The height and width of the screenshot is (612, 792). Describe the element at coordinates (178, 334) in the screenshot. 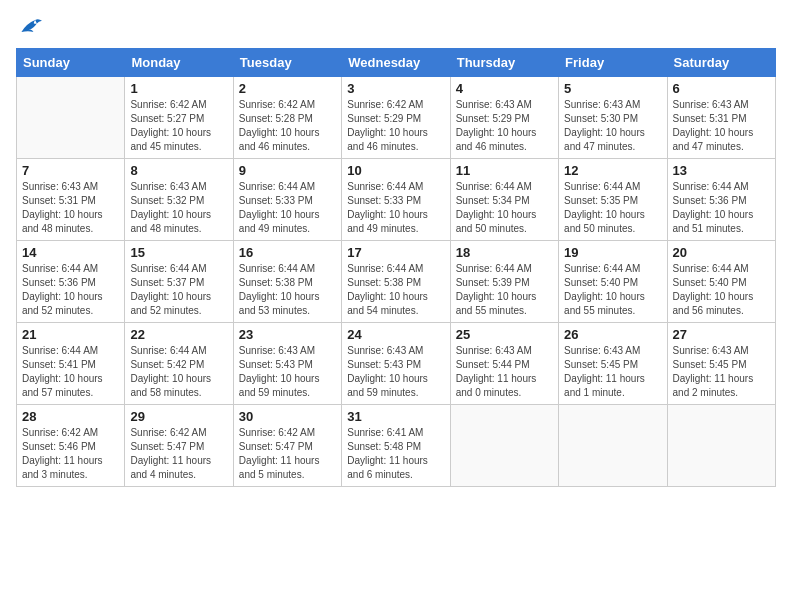

I see `day-number: 22` at that location.